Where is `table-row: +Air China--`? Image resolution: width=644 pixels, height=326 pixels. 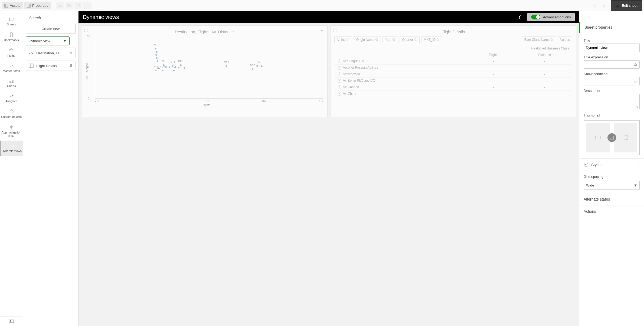
table-row: +Air China-- is located at coordinates (453, 94).